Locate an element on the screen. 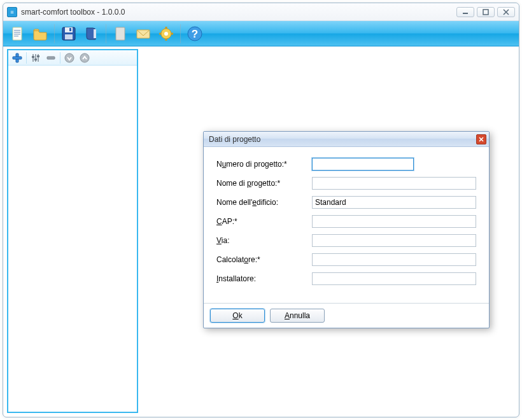 The height and width of the screenshot is (420, 522). toolbar-help-button: ? is located at coordinates (195, 34).